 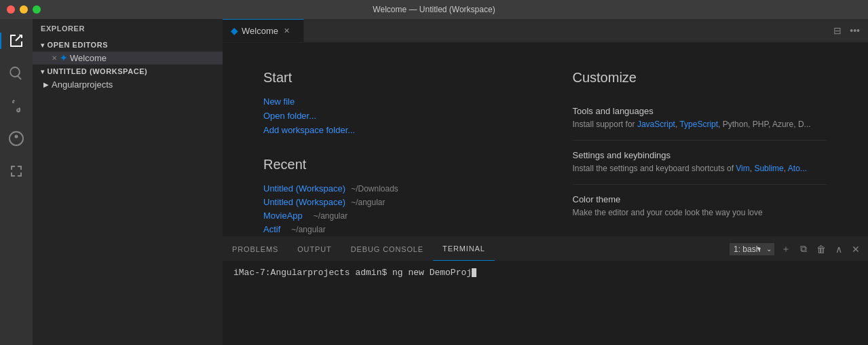 What do you see at coordinates (64, 58) in the screenshot?
I see `vscode-icon: ✦` at bounding box center [64, 58].